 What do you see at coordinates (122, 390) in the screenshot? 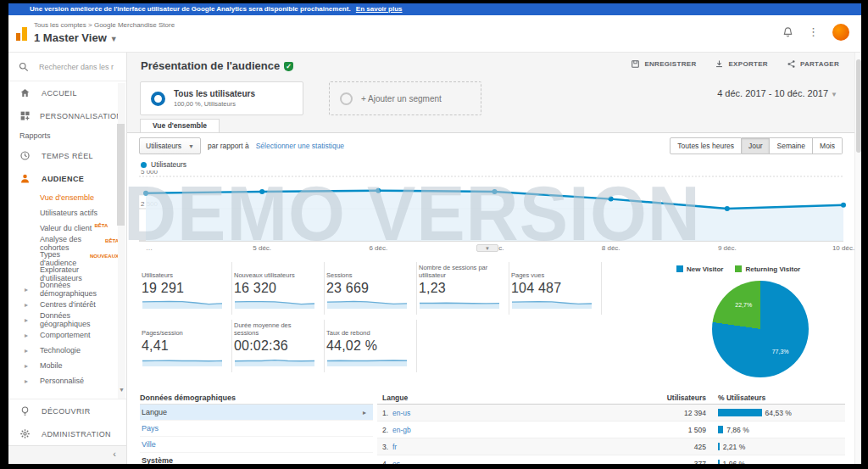
I see `scroll-down-icon: ▼` at bounding box center [122, 390].